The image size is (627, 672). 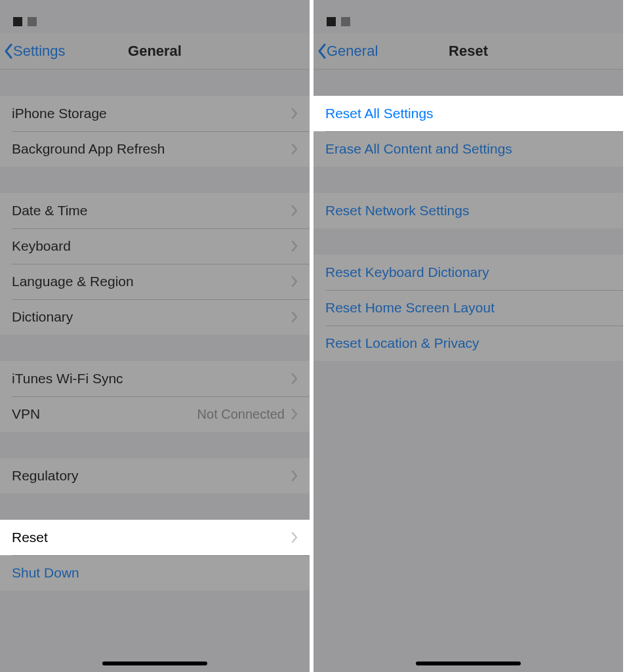 I want to click on row-label: Keyboard, so click(x=152, y=246).